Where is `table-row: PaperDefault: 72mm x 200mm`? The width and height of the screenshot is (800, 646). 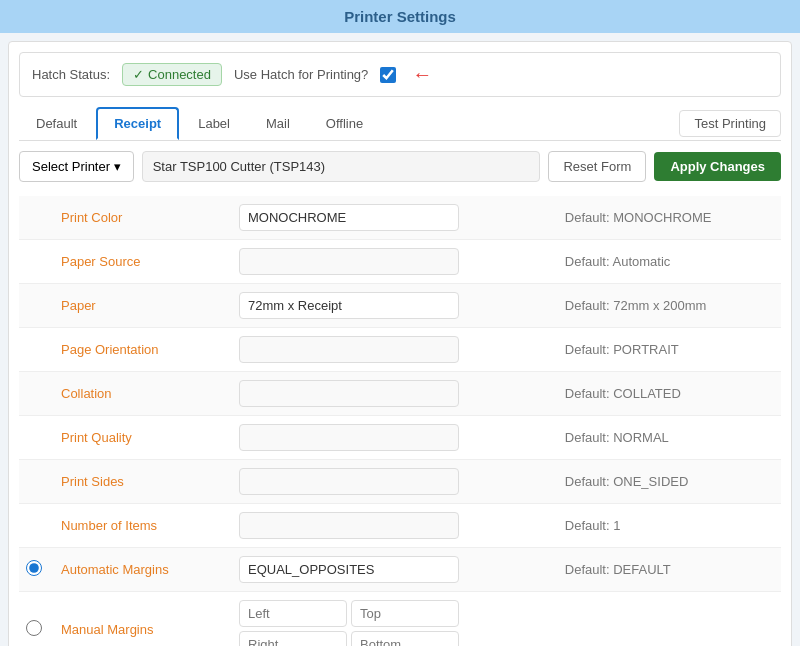
table-row: PaperDefault: 72mm x 200mm is located at coordinates (400, 306).